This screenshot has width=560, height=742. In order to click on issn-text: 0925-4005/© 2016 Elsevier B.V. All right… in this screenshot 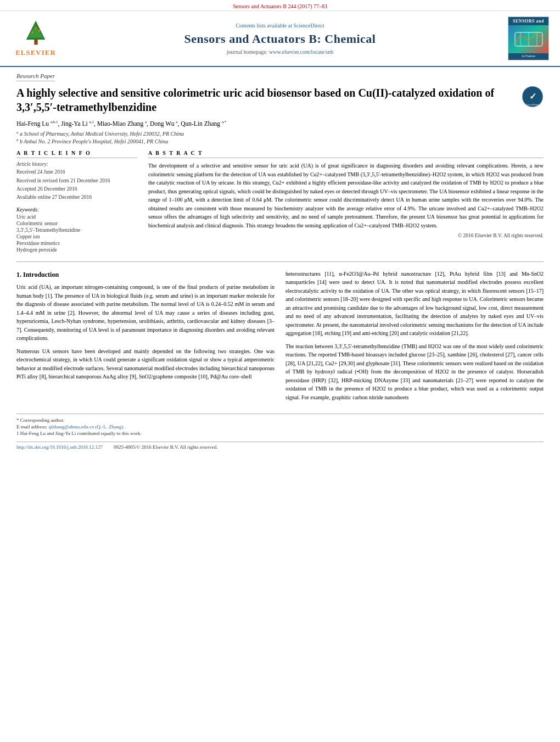, I will do `click(166, 447)`.